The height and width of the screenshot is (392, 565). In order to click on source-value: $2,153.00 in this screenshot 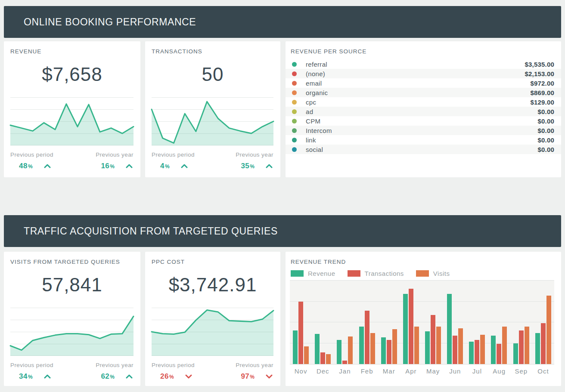, I will do `click(539, 74)`.